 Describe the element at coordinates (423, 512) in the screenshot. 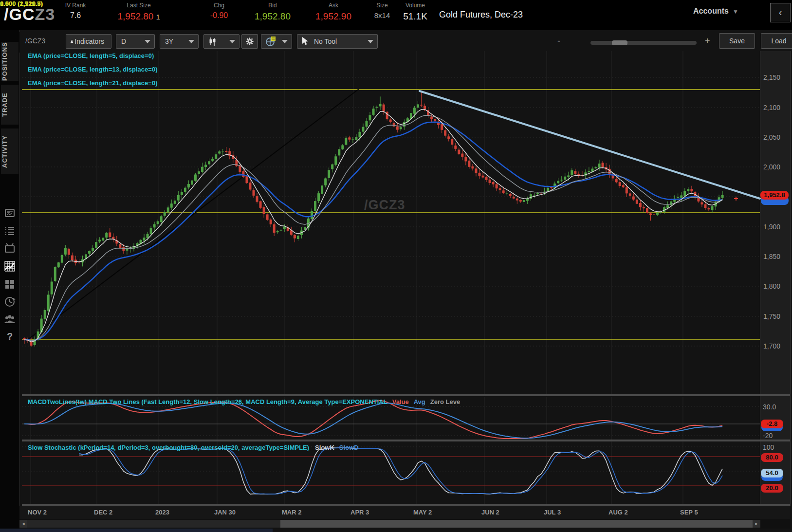

I see `date-axis-label: MAY 2` at that location.